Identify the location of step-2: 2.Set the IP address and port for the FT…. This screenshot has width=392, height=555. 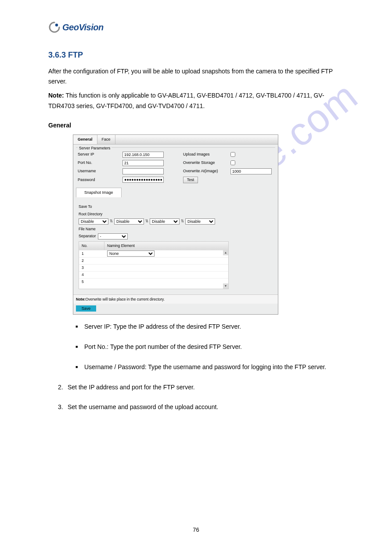
(201, 388).